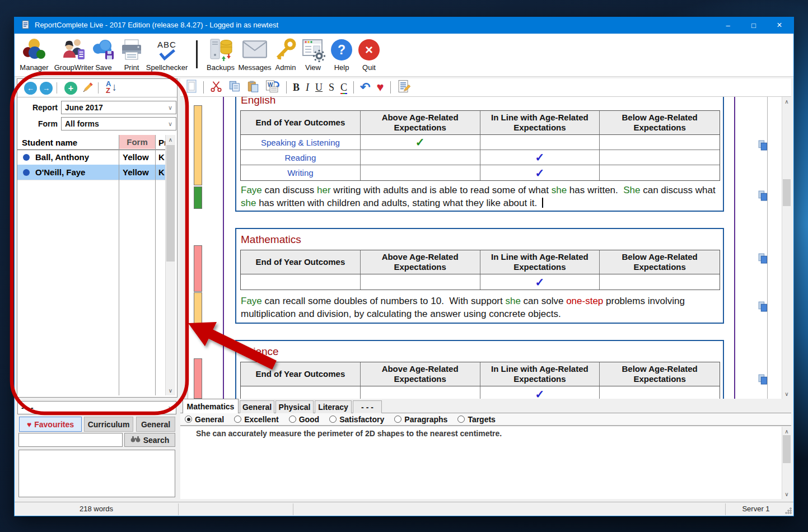 Image resolution: width=808 pixels, height=532 pixels. I want to click on compose-icon, so click(404, 87).